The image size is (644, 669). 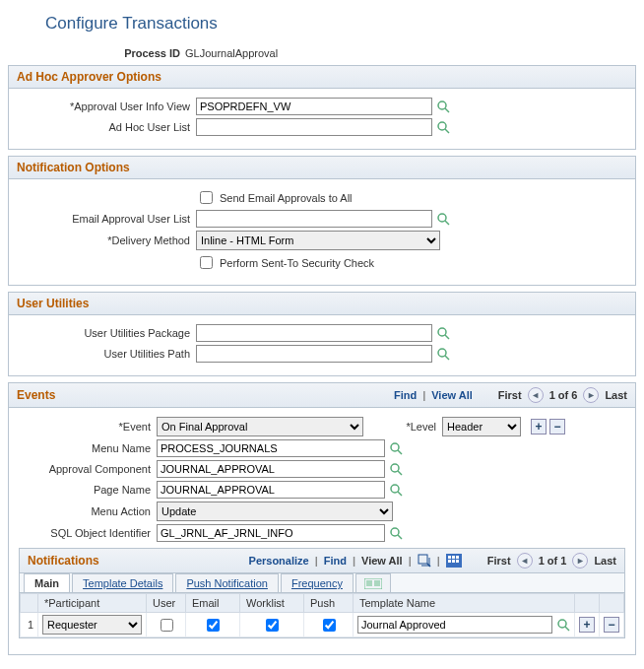 What do you see at coordinates (322, 615) in the screenshot?
I see `notifications-grid: *Participant User Email Worklist Push Te…` at bounding box center [322, 615].